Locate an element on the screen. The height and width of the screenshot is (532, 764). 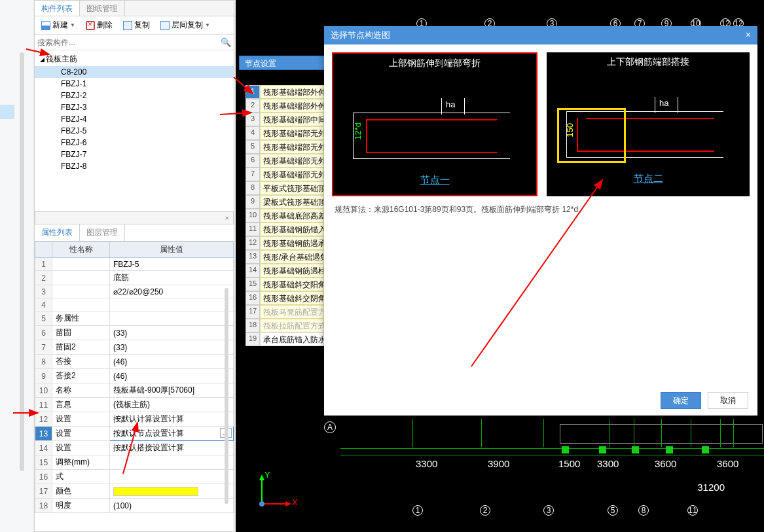
node-row: 16筏形基础斜交阴角构 is located at coordinates (285, 298).